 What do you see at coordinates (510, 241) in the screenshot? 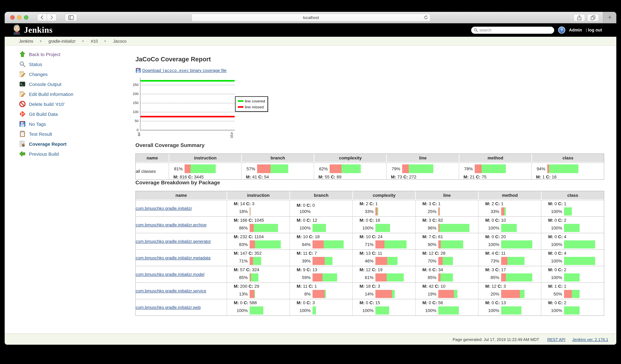
I see `coverage-cell: M: 0 C: 20100%` at bounding box center [510, 241].